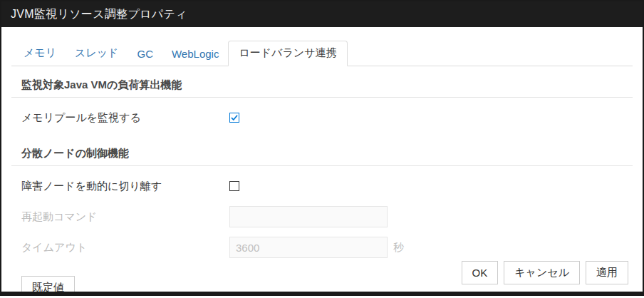  Describe the element at coordinates (234, 118) in the screenshot. I see `monitor-memory-pool-checkbox` at that location.